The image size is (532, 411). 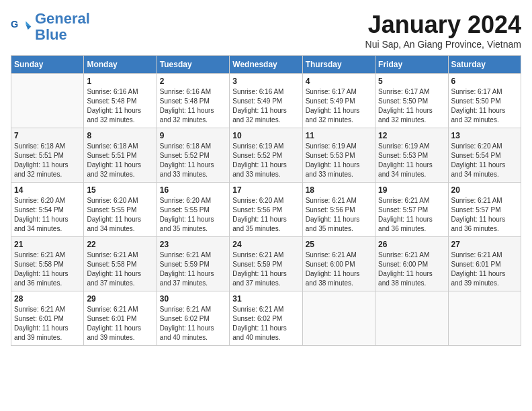 I want to click on calendar-week-row: 28Sunrise: 6:21 AM Sunset: 6:01 PM Dayli…, so click(x=266, y=318).